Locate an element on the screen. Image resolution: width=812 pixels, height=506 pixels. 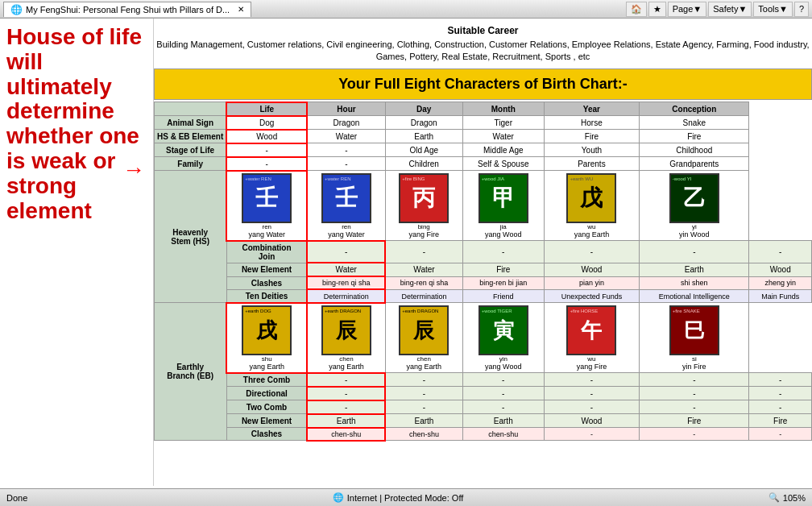
family-conception: Grandparents is located at coordinates (694, 164).